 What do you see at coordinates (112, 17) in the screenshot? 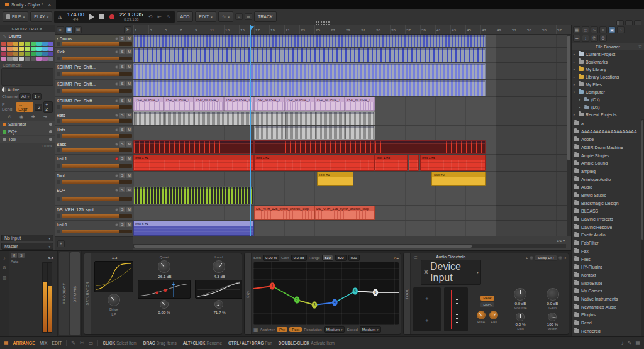
I see `record-button` at bounding box center [112, 17].